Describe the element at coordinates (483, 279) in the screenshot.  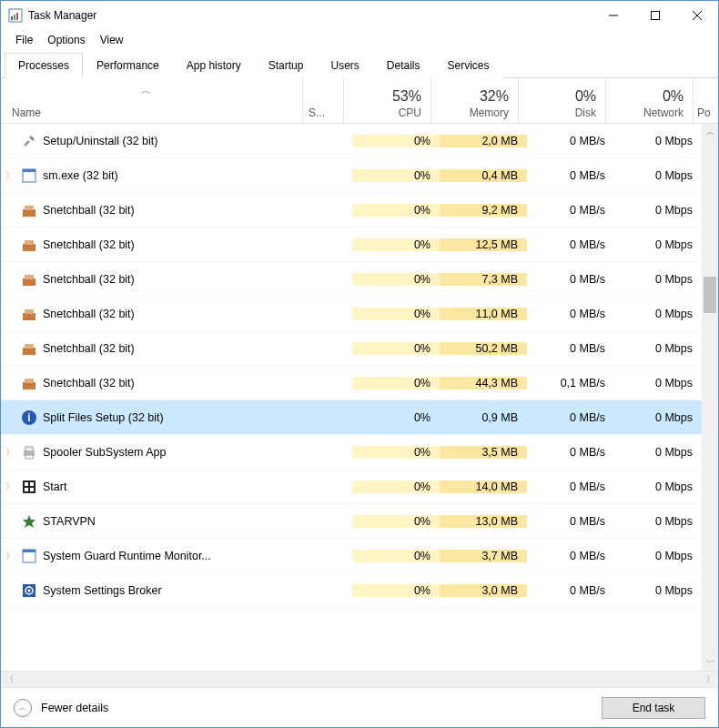
I see `memory-cell: 7,3 MB` at that location.